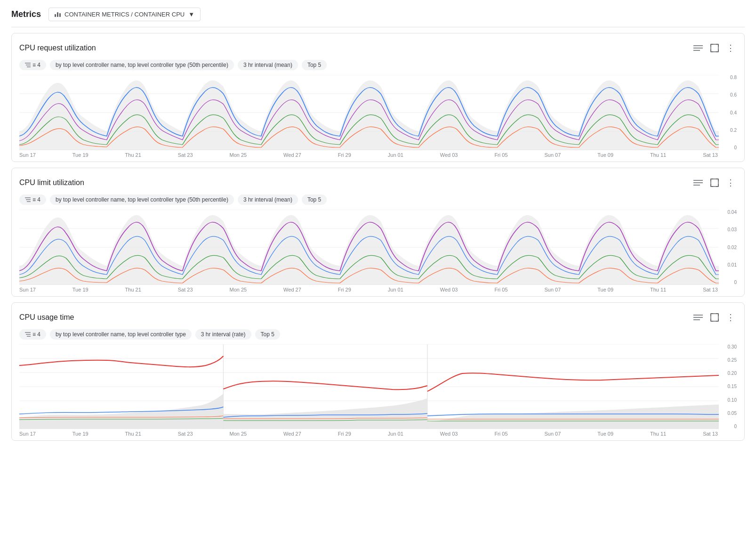 Image resolution: width=756 pixels, height=535 pixels. Describe the element at coordinates (378, 317) in the screenshot. I see `chart-header-usage: CPU usage time ⋮` at that location.